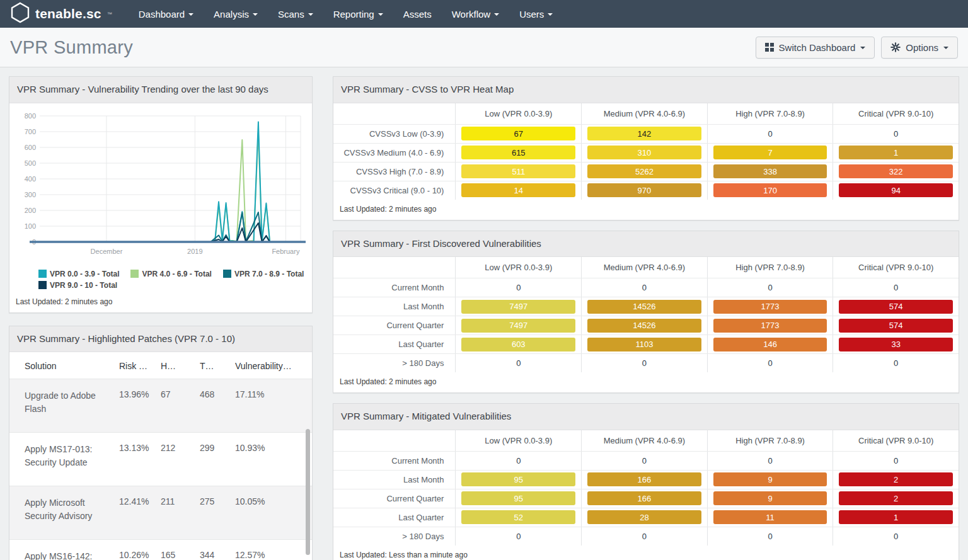 This screenshot has height=560, width=968. What do you see at coordinates (646, 151) in the screenshot?
I see `heatmap-table: Low (VPR 0.0-3.9)Medium (VPR 4.0-6.9)Hig…` at bounding box center [646, 151].